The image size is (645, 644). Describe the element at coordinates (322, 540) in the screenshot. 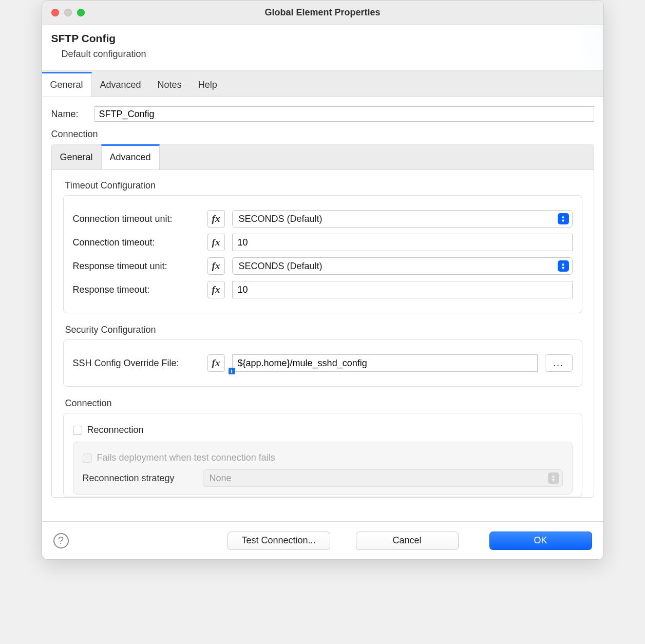

I see `dialog-footer: ? Test Connection... Cancel OK` at that location.